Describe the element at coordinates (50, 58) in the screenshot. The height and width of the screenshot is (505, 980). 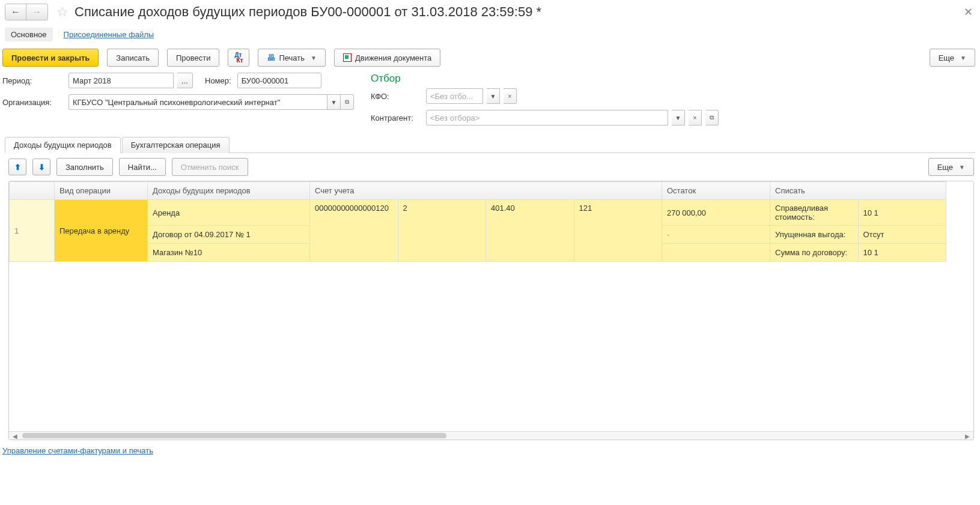
I see `post-and-close-button: Провести и закрыть` at that location.